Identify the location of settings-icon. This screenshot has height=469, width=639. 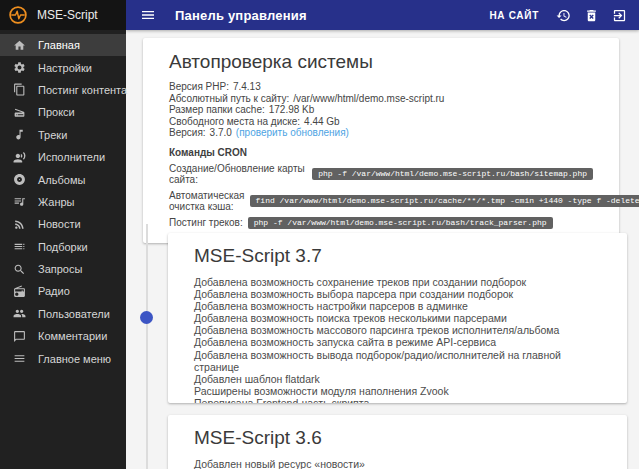
(20, 68).